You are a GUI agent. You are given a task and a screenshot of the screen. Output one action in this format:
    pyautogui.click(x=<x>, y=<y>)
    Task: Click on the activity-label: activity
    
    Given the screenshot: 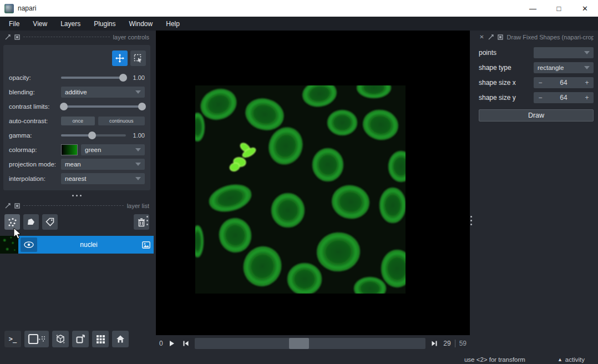 What is the action you would take?
    pyautogui.click(x=575, y=360)
    